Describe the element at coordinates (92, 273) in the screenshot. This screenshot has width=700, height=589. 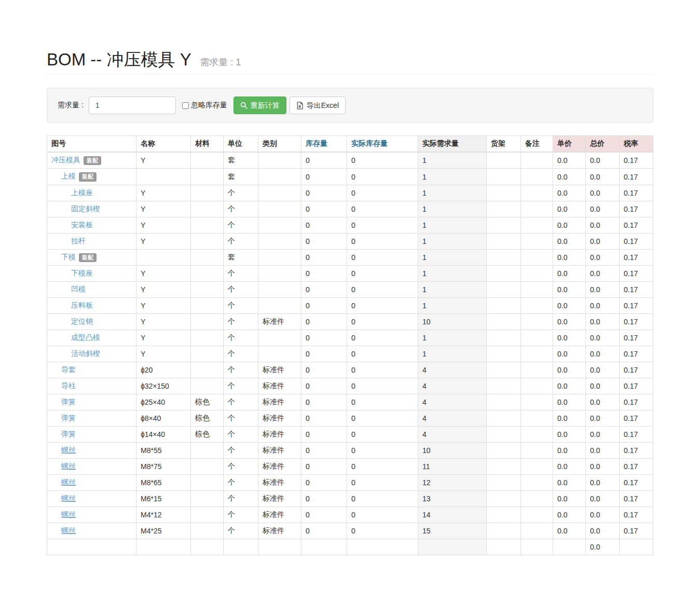
I see `cell-part: 下模座` at that location.